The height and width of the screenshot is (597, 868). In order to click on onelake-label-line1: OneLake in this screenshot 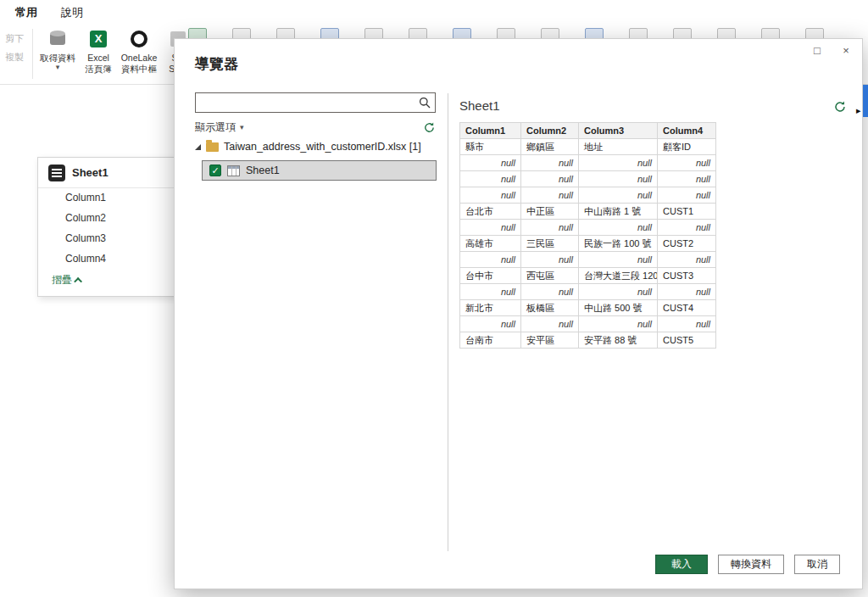, I will do `click(139, 58)`.